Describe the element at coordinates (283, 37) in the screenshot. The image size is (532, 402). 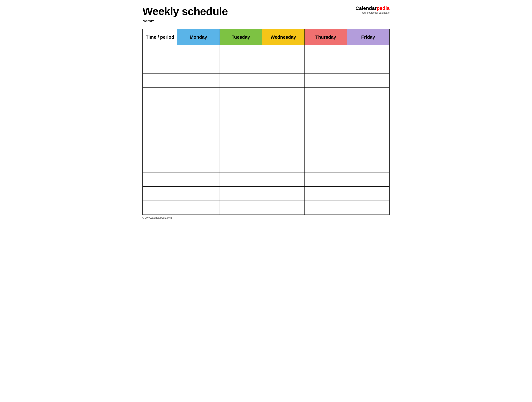
I see `col-header-wednesday: Wednesday` at that location.